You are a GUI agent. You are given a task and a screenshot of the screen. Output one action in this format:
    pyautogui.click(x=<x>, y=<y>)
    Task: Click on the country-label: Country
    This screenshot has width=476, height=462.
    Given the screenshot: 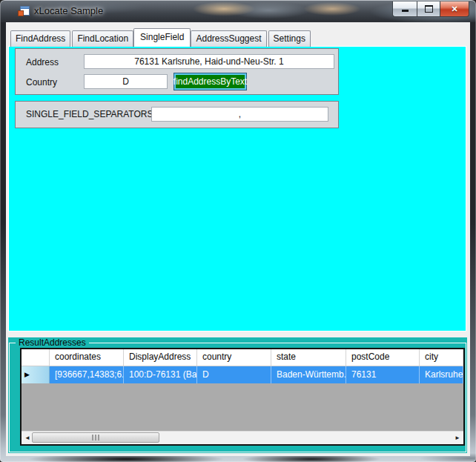 What is the action you would take?
    pyautogui.click(x=42, y=82)
    